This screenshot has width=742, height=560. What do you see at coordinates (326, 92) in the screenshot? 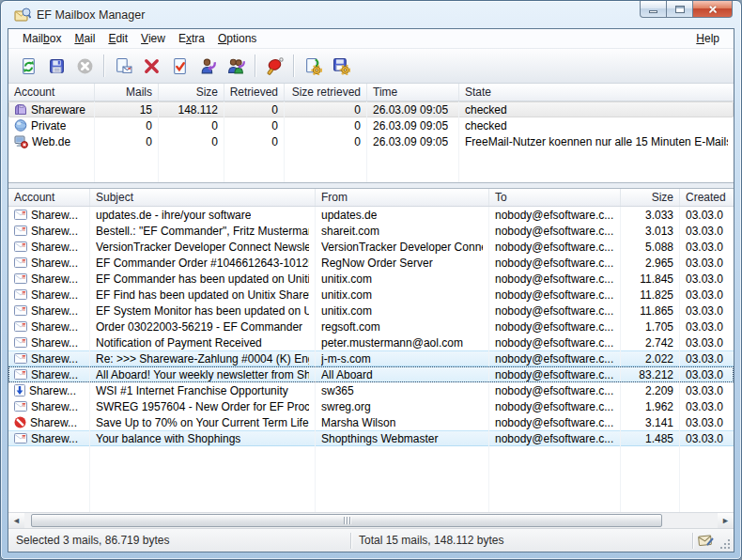
I see `column-header-size-retrieved: Size retrieved` at bounding box center [326, 92].